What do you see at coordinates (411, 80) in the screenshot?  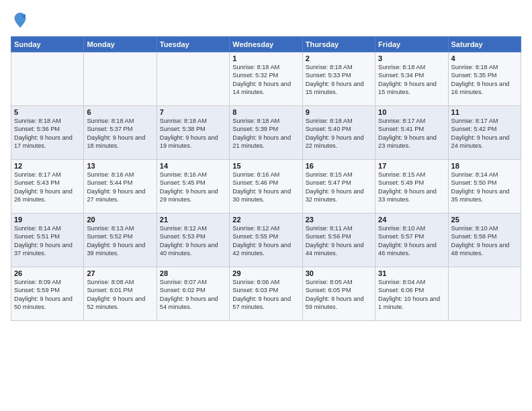 I see `day-info: Sunrise: 8:18 AM Sunset: 5:34 PM Dayligh…` at bounding box center [411, 80].